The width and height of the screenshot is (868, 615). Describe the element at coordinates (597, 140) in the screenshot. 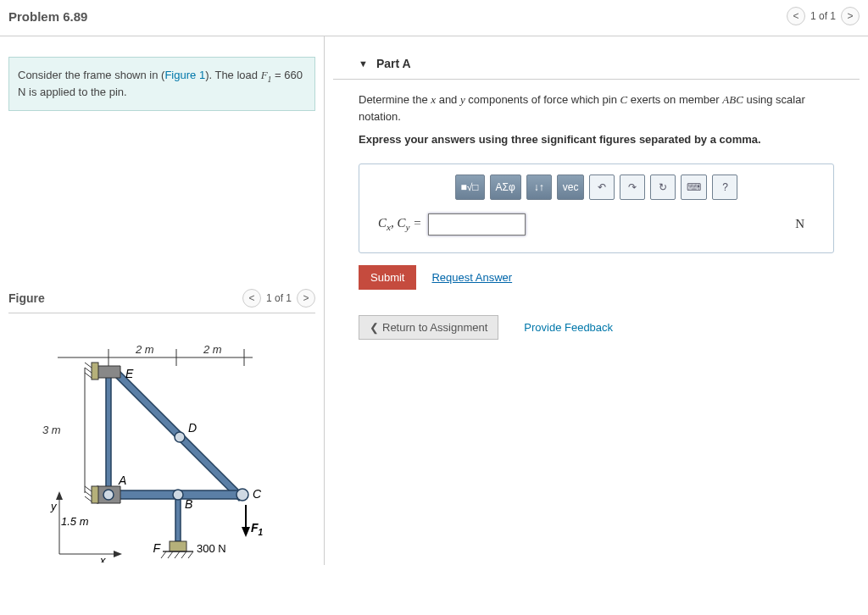

I see `express-instruction: Express your answers using three signifi…` at that location.